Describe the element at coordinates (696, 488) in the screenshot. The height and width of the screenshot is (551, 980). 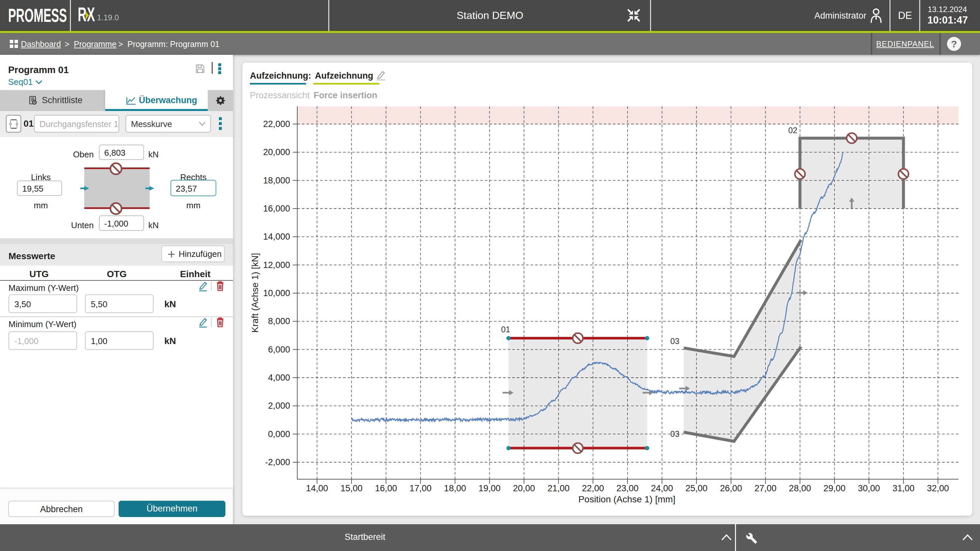
I see `svg-text: 25,00` at that location.